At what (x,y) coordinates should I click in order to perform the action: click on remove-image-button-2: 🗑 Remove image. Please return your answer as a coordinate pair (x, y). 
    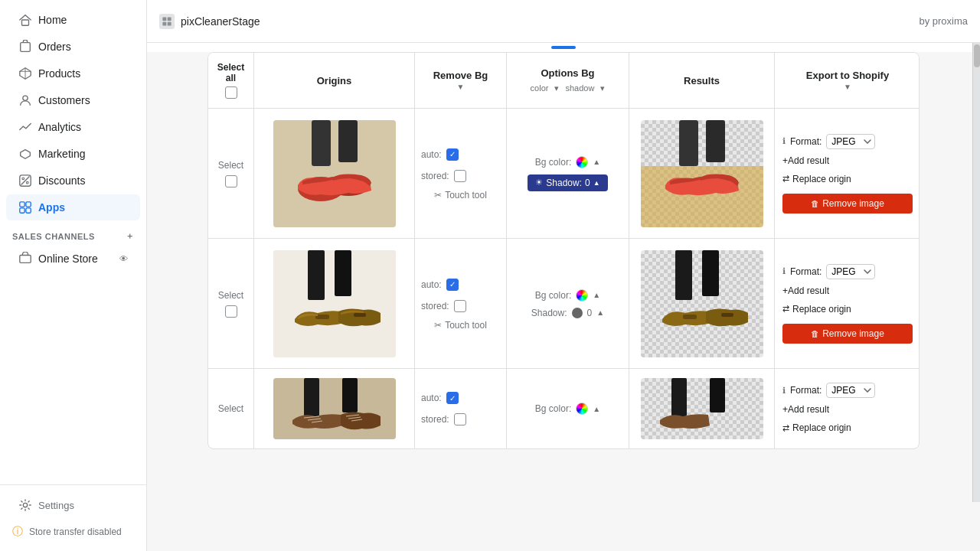
    Looking at the image, I should click on (848, 334).